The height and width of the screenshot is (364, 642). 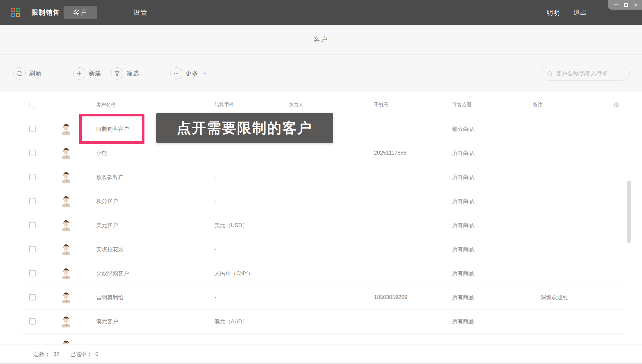 What do you see at coordinates (95, 73) in the screenshot?
I see `create-label: 新建` at bounding box center [95, 73].